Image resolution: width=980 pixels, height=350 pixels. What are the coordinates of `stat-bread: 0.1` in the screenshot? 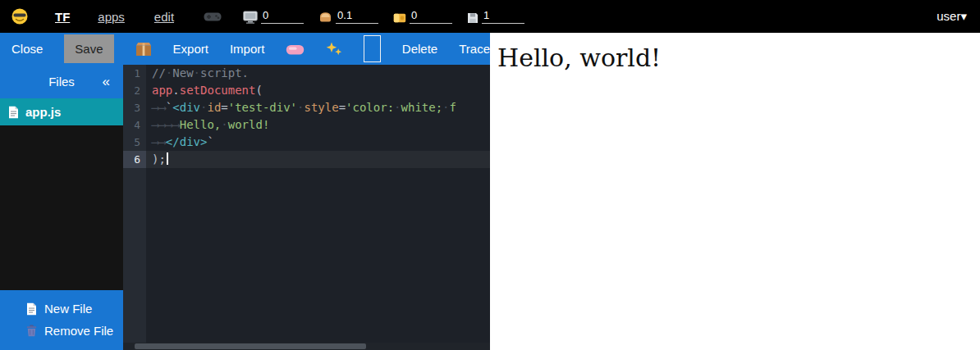 It's located at (348, 16).